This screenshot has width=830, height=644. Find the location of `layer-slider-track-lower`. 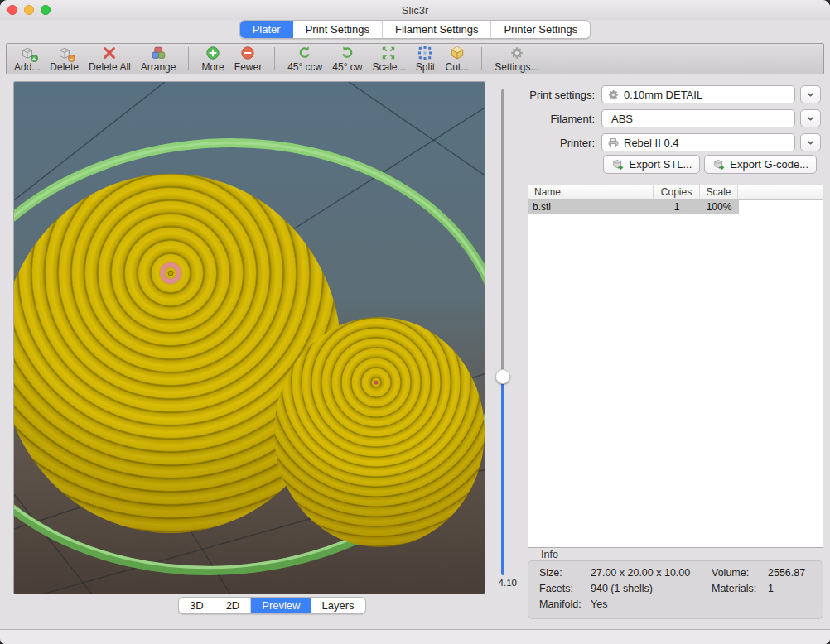

layer-slider-track-lower is located at coordinates (503, 476).